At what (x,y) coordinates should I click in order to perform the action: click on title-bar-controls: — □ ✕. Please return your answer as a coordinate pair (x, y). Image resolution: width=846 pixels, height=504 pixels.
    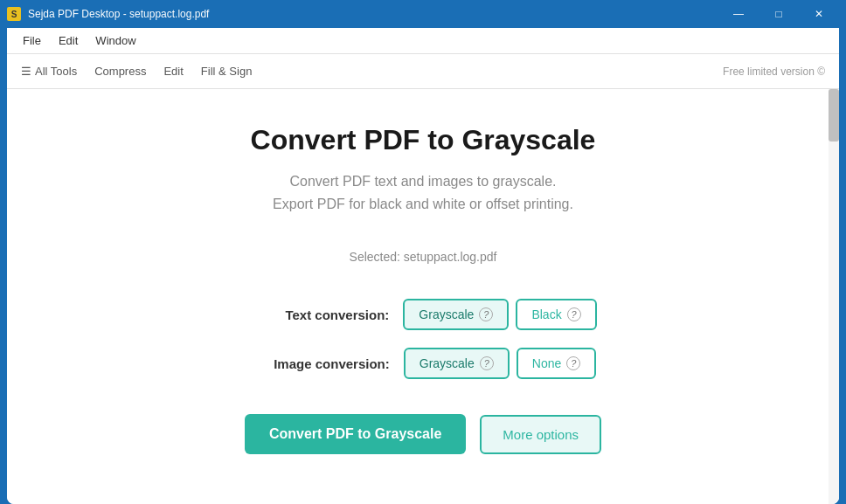
    Looking at the image, I should click on (779, 14).